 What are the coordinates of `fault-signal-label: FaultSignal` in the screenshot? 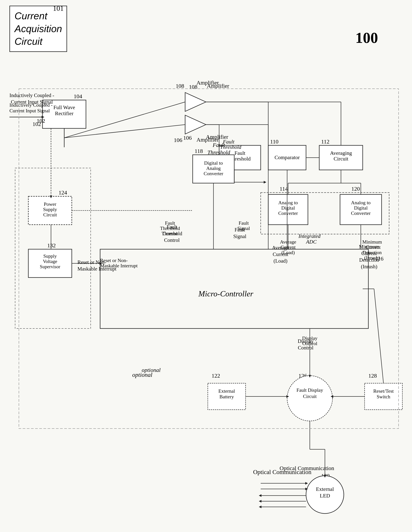 It's located at (240, 233).